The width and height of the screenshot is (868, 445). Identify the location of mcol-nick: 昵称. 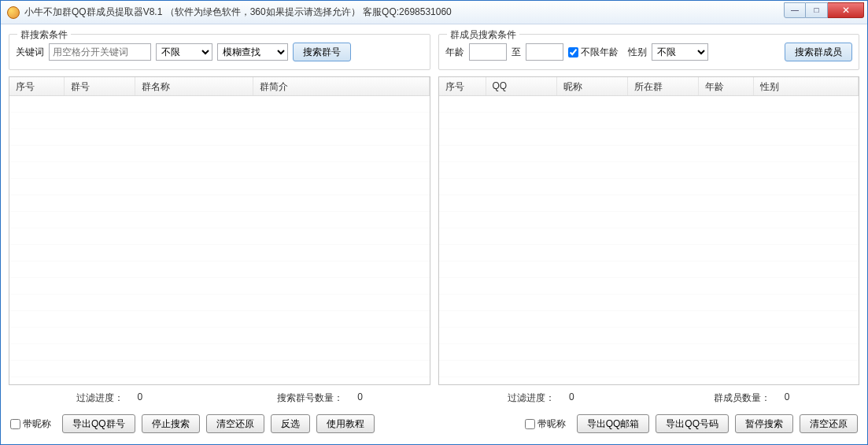
(593, 87).